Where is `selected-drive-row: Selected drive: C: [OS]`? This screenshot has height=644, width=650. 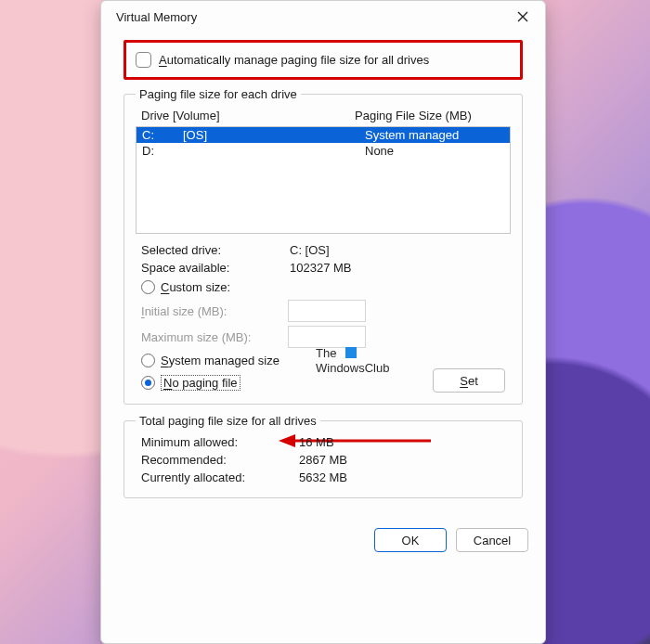
selected-drive-row: Selected drive: C: [OS] is located at coordinates (323, 251).